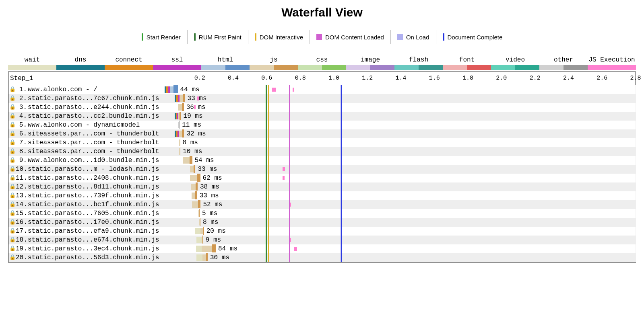 Image resolution: width=644 pixels, height=330 pixels. Describe the element at coordinates (84, 125) in the screenshot. I see `request-label: www.alonko.com - dynamicmodel` at that location.